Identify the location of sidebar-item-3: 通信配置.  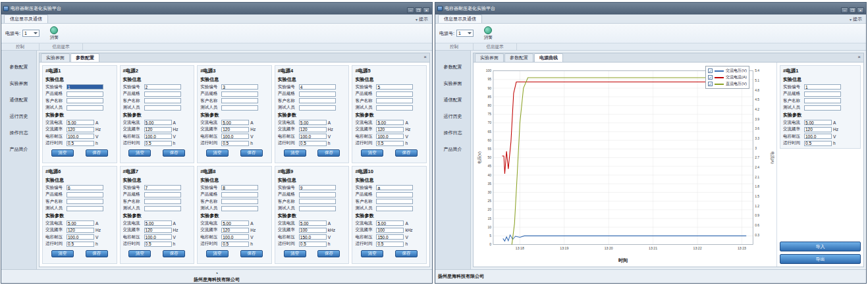
(453, 100).